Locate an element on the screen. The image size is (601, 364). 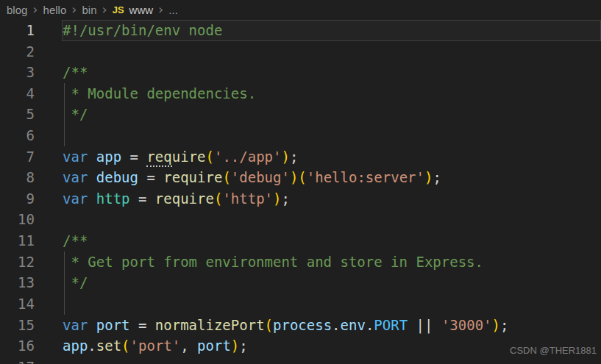
line-number: 15 is located at coordinates (18, 325).